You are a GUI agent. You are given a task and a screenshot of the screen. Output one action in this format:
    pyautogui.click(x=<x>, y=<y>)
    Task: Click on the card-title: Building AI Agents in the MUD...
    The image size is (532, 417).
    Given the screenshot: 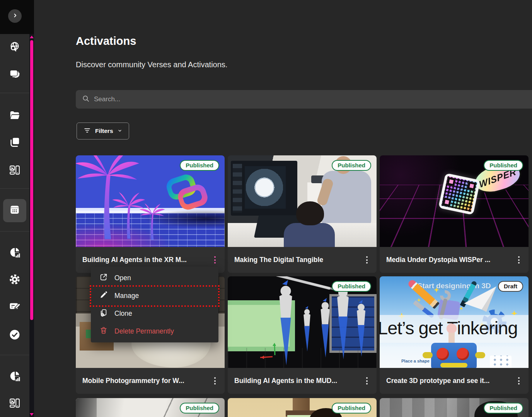 What is the action you would take?
    pyautogui.click(x=298, y=381)
    